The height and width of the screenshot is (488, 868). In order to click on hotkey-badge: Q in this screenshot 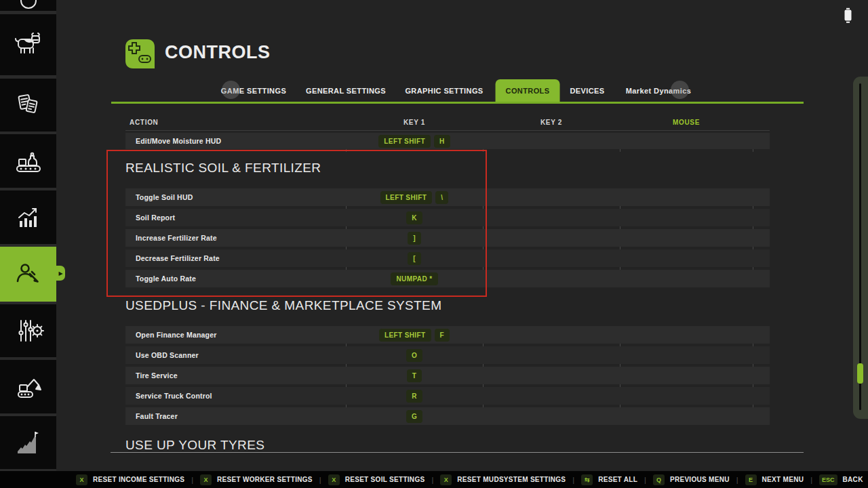, I will do `click(659, 480)`.